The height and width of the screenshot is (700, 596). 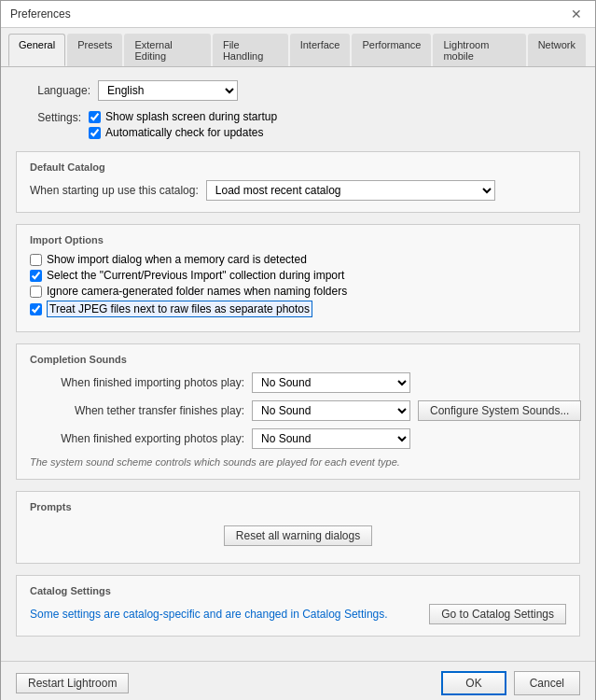 I want to click on splash-check-row: Show splash screen during startup, so click(x=183, y=117).